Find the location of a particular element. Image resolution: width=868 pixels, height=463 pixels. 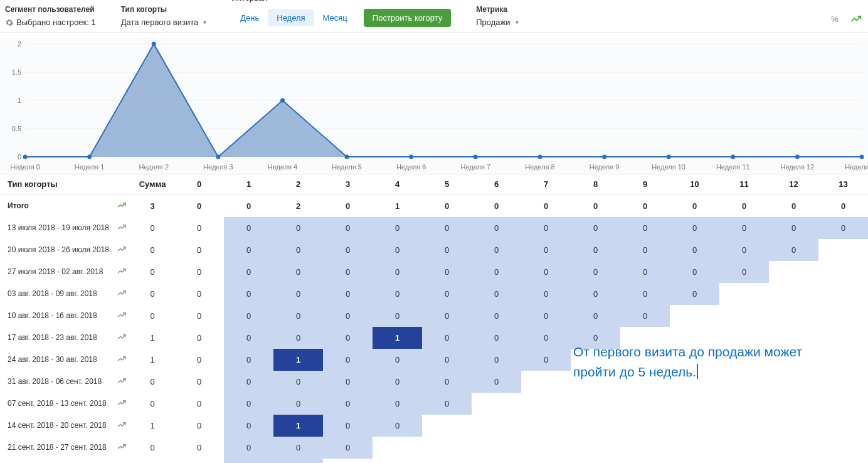

interval-tab-2: Месяц is located at coordinates (335, 18).